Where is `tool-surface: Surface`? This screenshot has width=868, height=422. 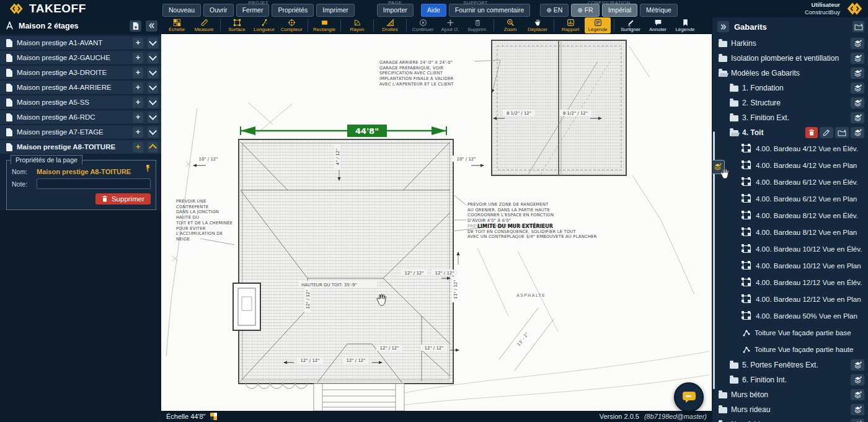
tool-surface: Surface is located at coordinates (237, 25).